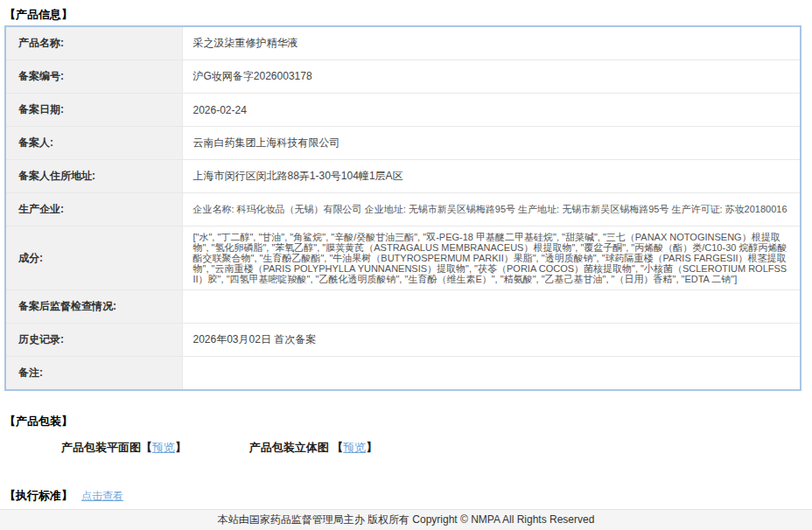  Describe the element at coordinates (406, 16) in the screenshot. I see `product-info-section-title: 【产品信息】` at that location.